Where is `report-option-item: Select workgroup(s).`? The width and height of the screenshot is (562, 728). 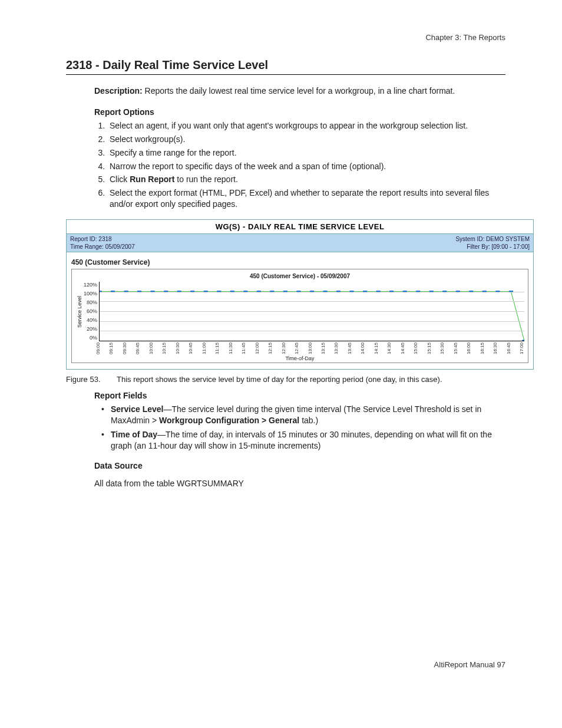
report-option-item: Select workgroup(s). is located at coordinates (306, 139).